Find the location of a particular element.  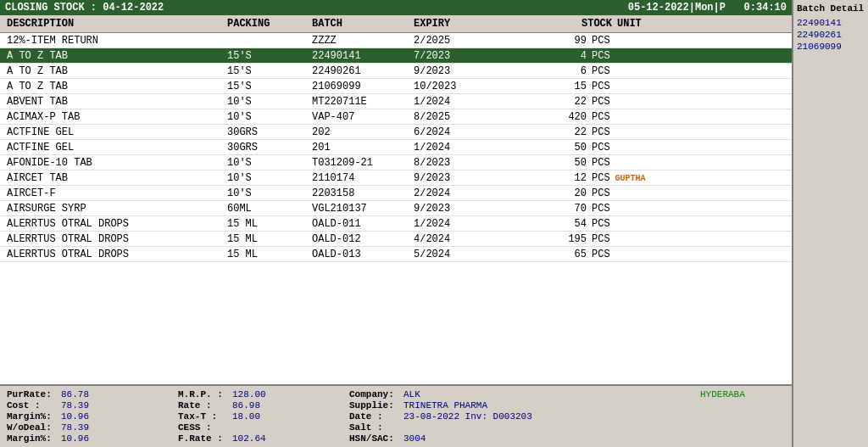

cell: 420 is located at coordinates (552, 117).